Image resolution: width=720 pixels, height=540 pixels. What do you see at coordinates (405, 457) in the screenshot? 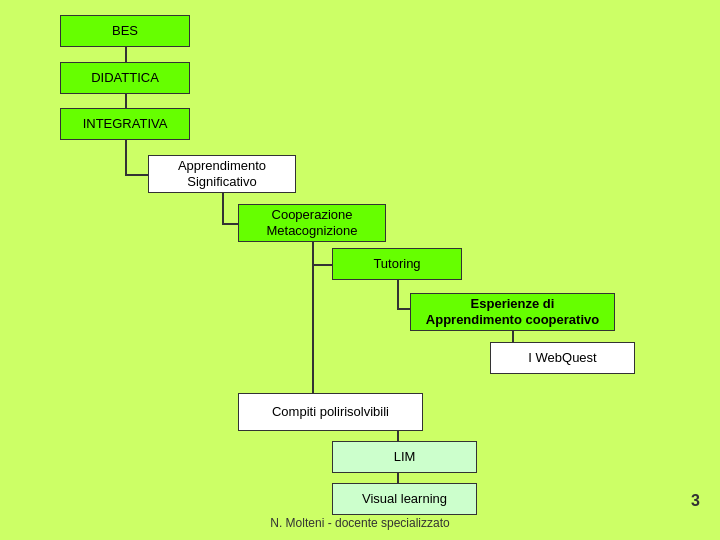
I see `lim-label: LIM` at bounding box center [405, 457].